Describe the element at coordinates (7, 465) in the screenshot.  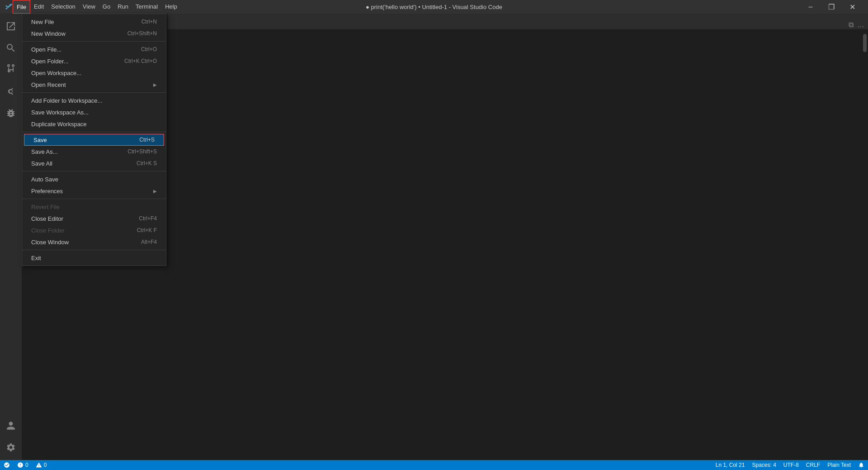
I see `status-remote-icon` at that location.